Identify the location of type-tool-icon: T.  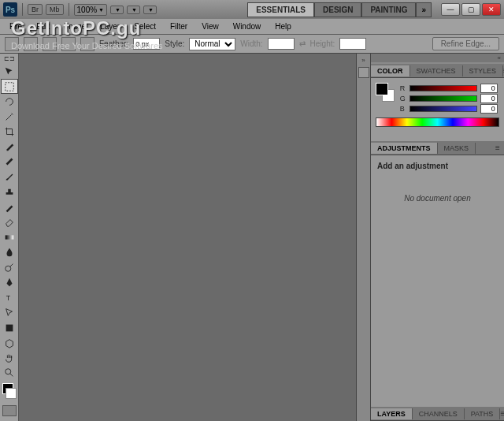
(9, 298).